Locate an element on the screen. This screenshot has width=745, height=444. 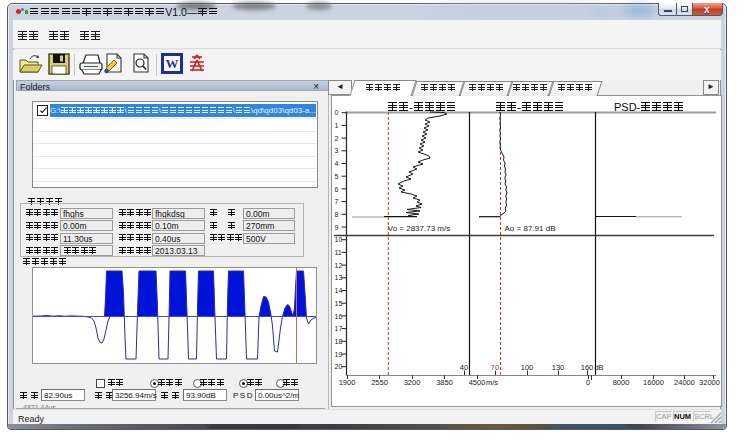
svg-text: 15 is located at coordinates (339, 304).